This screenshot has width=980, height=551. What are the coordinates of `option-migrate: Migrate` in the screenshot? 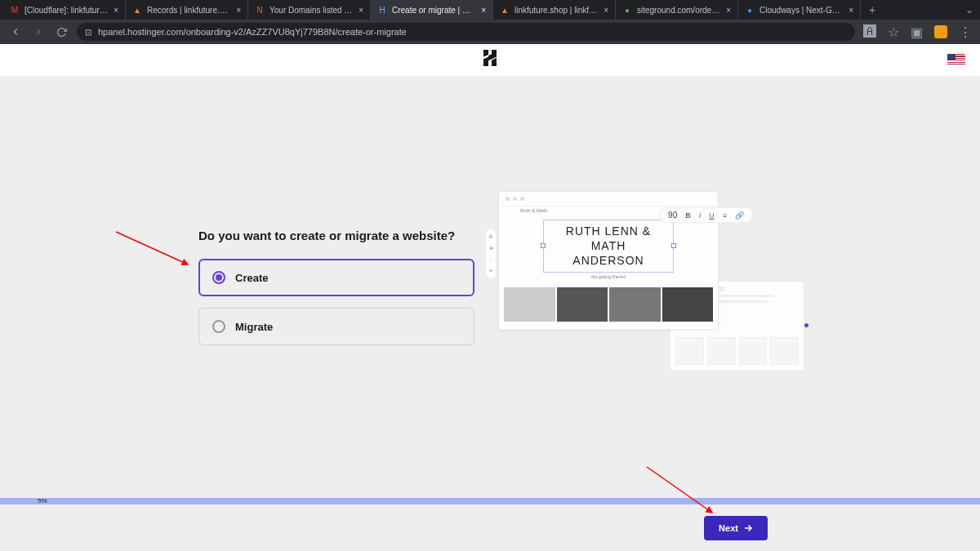 It's located at (336, 327).